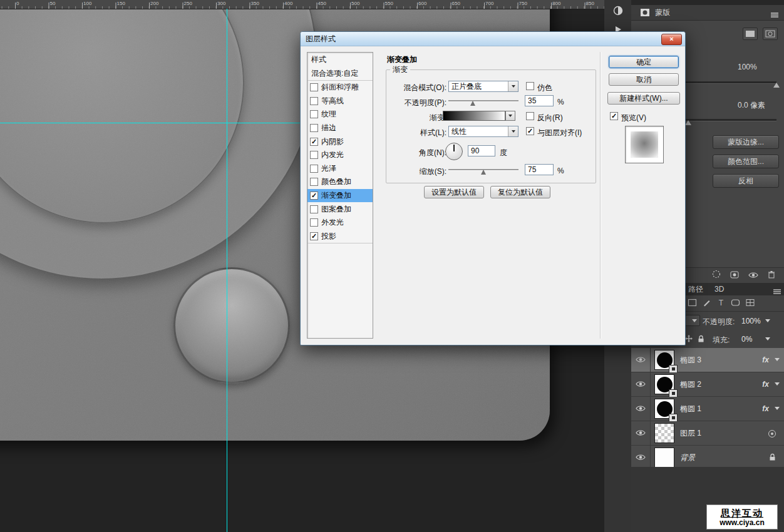 The height and width of the screenshot is (532, 784). What do you see at coordinates (340, 237) in the screenshot?
I see `style-item: ✓投影` at bounding box center [340, 237].